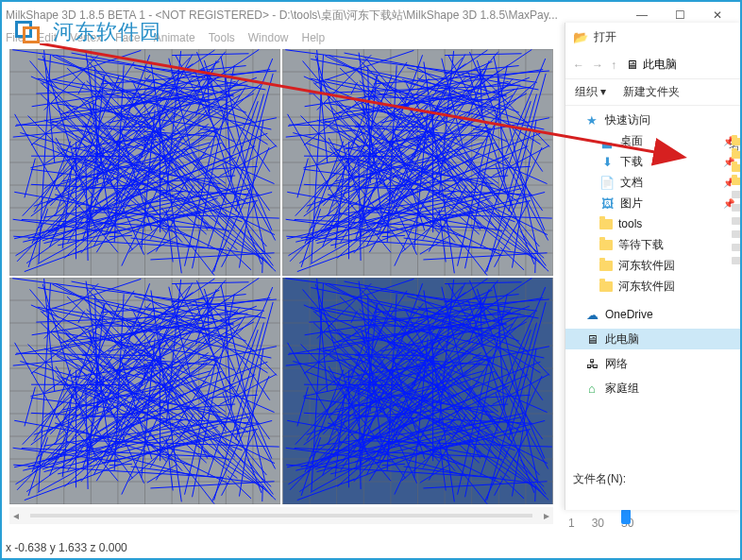 The image size is (742, 560). What do you see at coordinates (653, 161) in the screenshot?
I see `tree-downloads: ⬇下载📌` at bounding box center [653, 161].